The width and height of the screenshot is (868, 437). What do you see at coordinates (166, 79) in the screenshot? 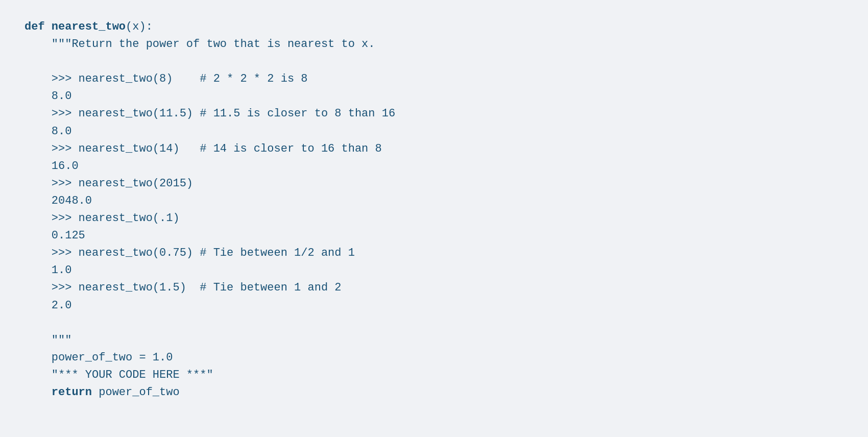
I see `docstring-example1: >>> nearest_two(8) # 2 * 2 * 2 is 8` at bounding box center [166, 79].